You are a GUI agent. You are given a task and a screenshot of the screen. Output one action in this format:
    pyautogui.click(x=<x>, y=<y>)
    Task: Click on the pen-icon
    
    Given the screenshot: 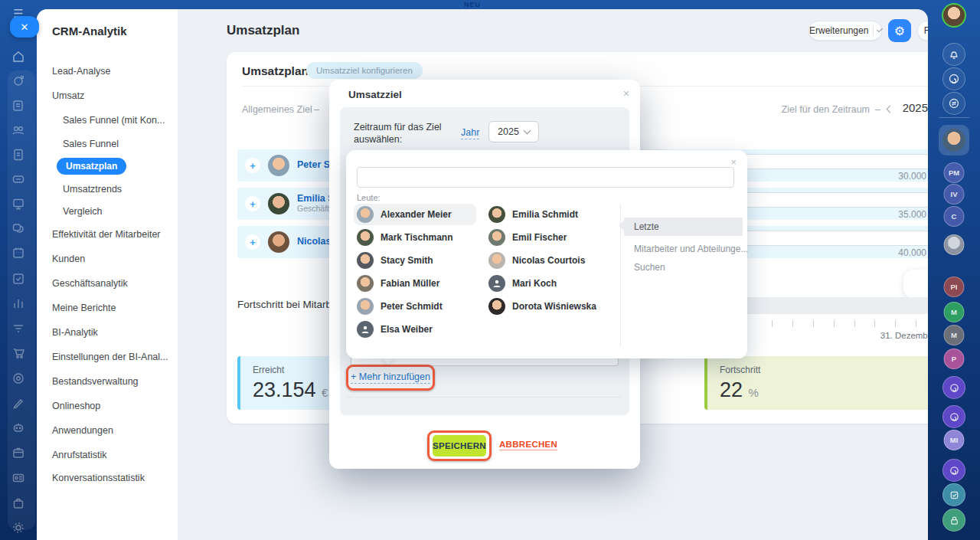 What is the action you would take?
    pyautogui.click(x=18, y=403)
    